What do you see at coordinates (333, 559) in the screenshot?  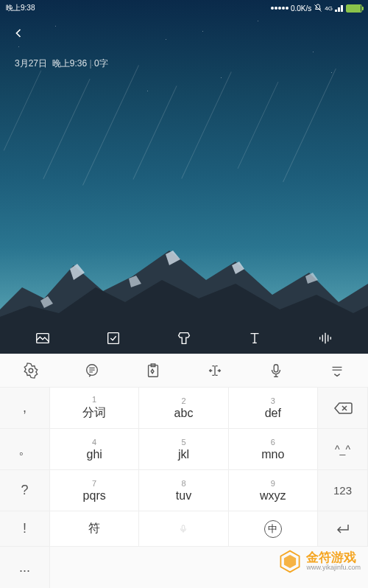 I see `watermark-title: 金符游戏` at bounding box center [333, 559].